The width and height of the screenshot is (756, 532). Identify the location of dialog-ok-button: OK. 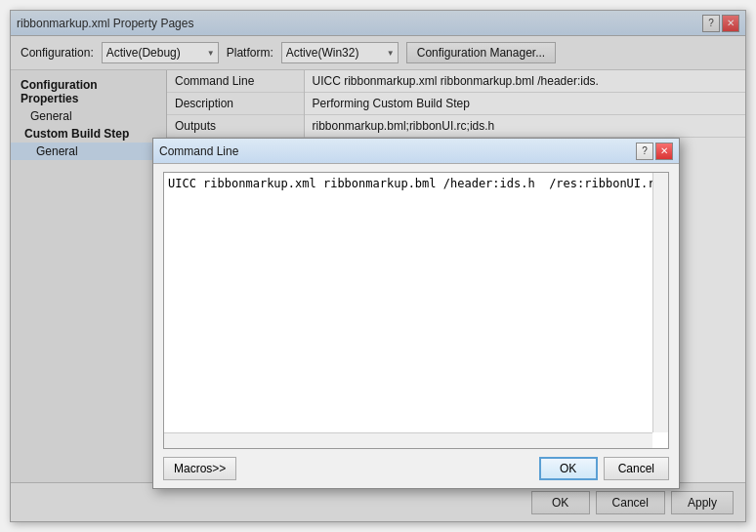
(568, 469).